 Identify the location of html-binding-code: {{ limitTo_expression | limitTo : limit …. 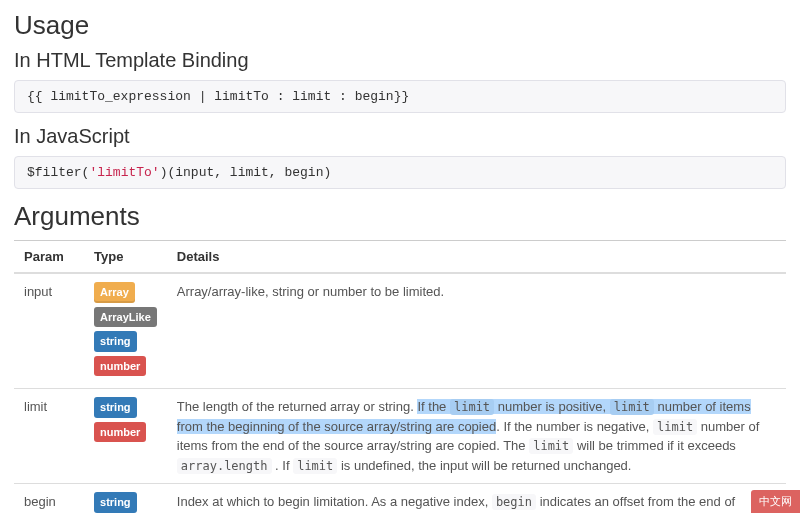
(400, 96).